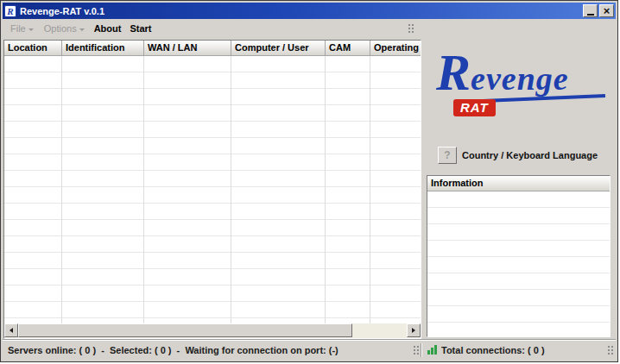  Describe the element at coordinates (212, 331) in the screenshot. I see `horizontal-scrollbar` at that location.